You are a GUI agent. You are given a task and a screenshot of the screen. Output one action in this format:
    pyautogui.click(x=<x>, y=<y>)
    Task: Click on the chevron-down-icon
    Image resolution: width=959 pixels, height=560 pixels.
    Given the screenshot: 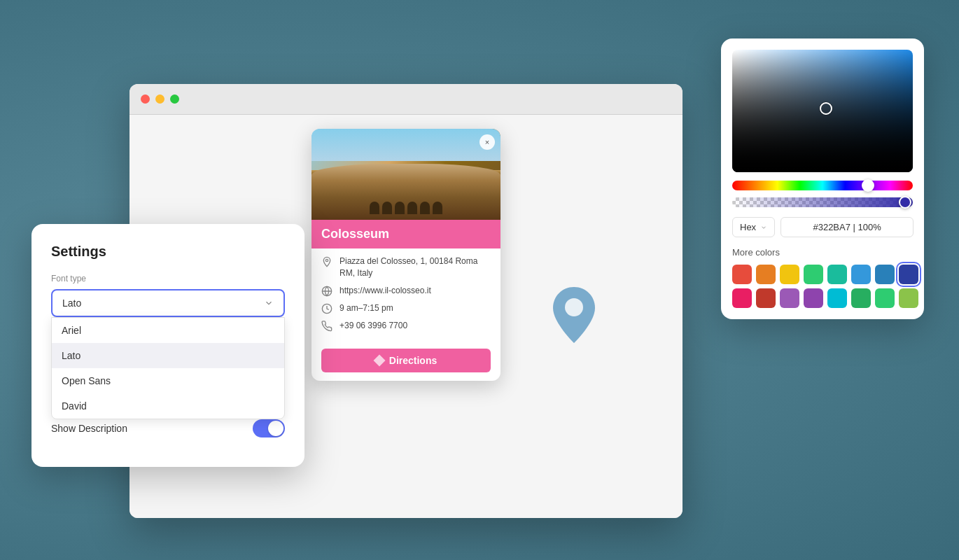 What is the action you would take?
    pyautogui.click(x=269, y=303)
    